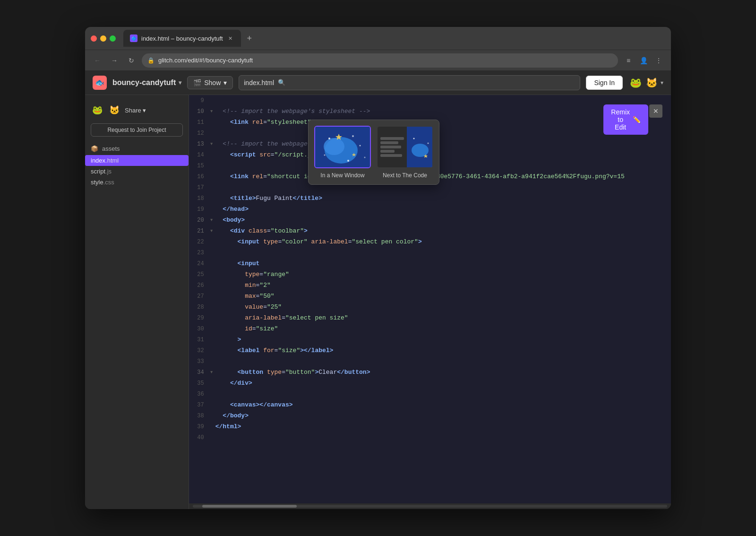 This screenshot has width=756, height=536. What do you see at coordinates (430, 252) in the screenshot?
I see `table-row: 23` at bounding box center [430, 252].